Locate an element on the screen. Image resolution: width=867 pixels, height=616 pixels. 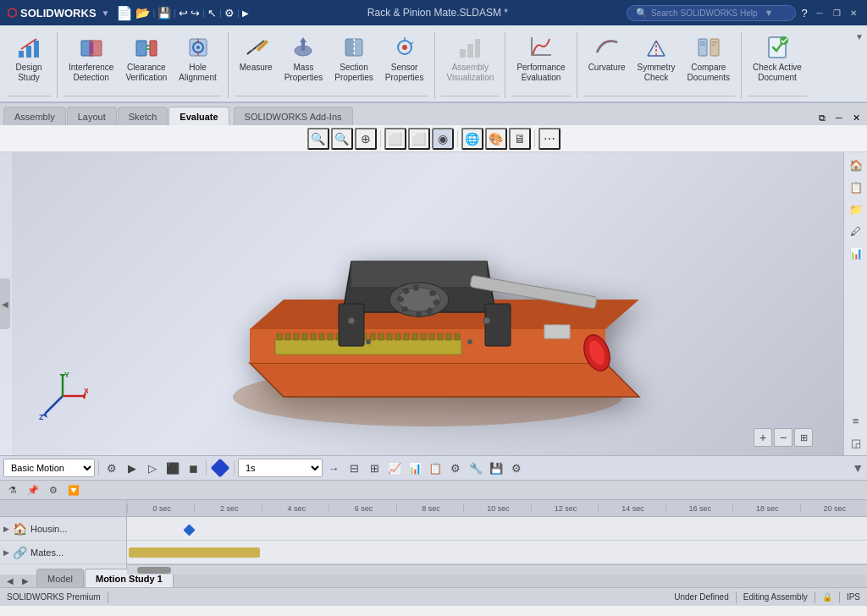
housing-label: Housin... is located at coordinates (49, 529).